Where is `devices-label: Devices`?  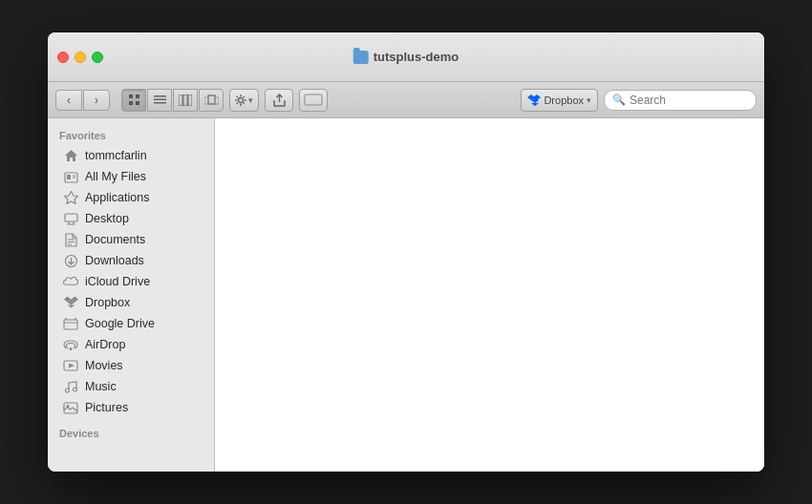
devices-label: Devices is located at coordinates (131, 433).